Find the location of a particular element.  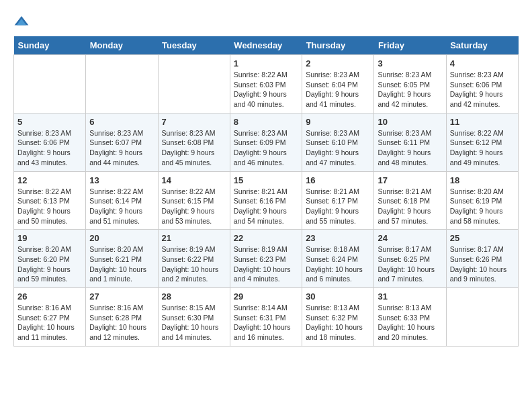

day-info: Sunrise: 8:13 AM Sunset: 6:32 PM Dayligh… is located at coordinates (338, 322).